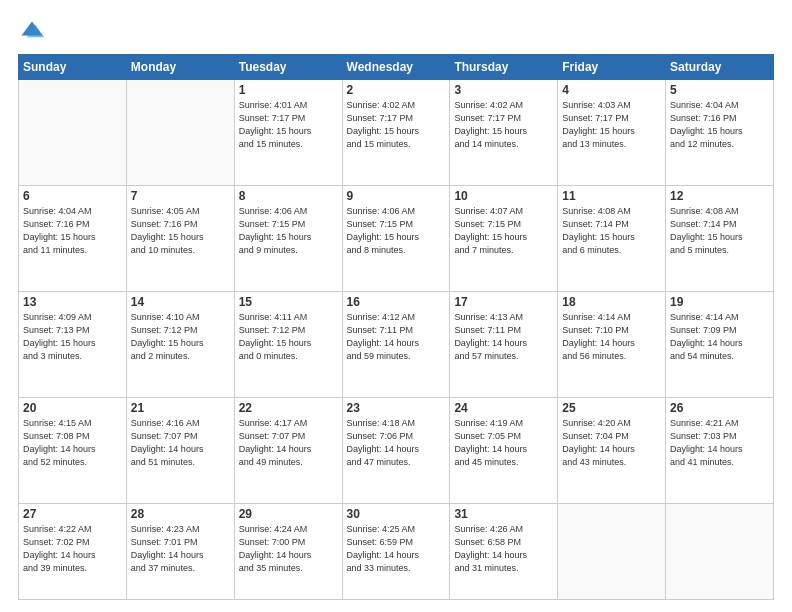 The image size is (792, 612). What do you see at coordinates (612, 68) in the screenshot?
I see `weekday-header-friday: Friday` at bounding box center [612, 68].